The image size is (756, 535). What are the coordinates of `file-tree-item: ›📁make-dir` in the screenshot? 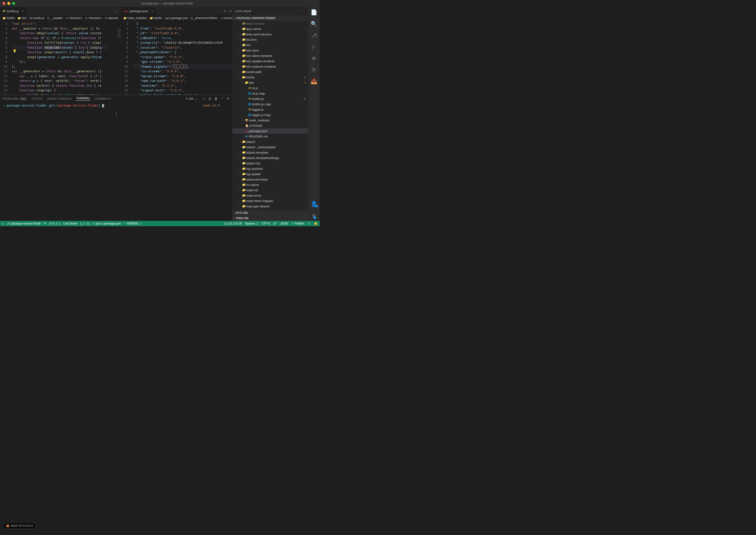 It's located at (270, 190).